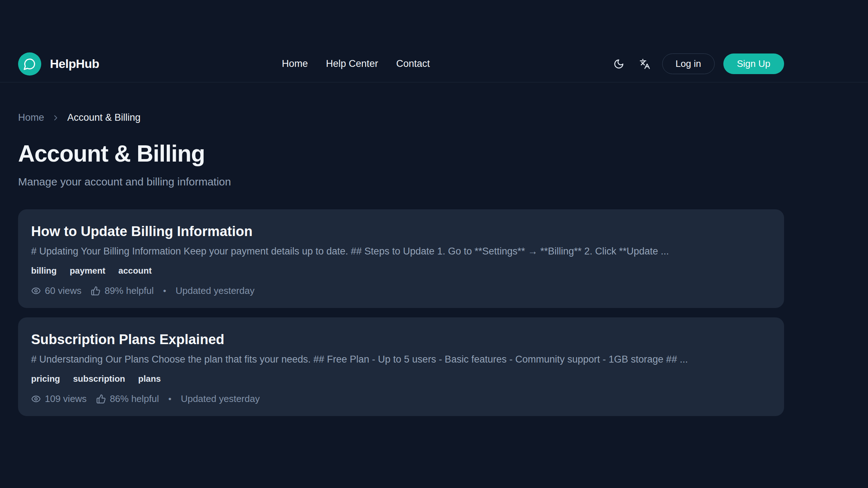 Image resolution: width=868 pixels, height=488 pixels. I want to click on helpful-stat: 89% helpful, so click(122, 291).